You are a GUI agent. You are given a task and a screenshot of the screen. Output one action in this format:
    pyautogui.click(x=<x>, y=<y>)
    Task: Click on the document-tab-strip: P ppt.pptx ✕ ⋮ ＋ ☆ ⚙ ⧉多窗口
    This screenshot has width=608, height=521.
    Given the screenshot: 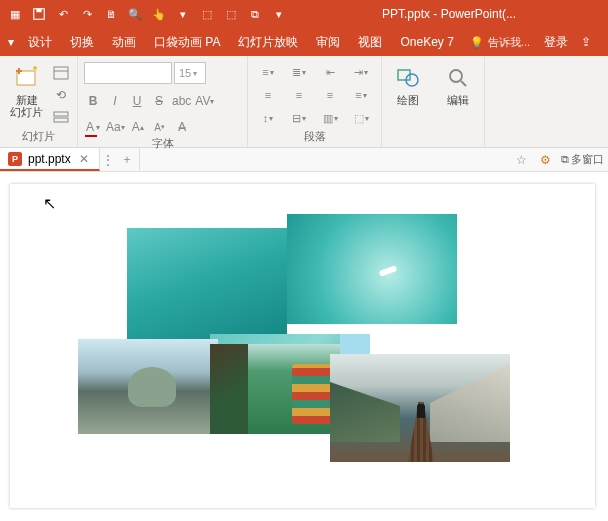 What is the action you would take?
    pyautogui.click(x=304, y=160)
    